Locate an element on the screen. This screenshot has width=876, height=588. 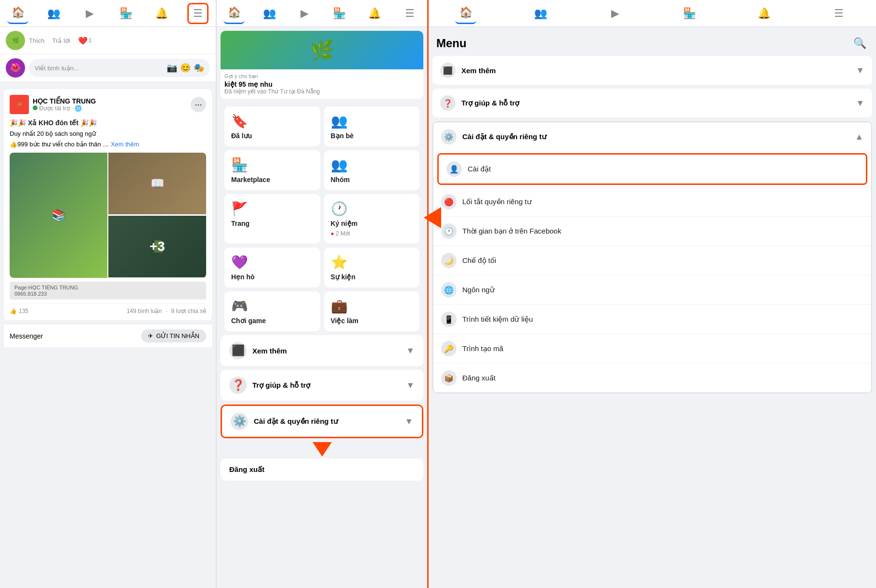
user-avatar-1: 🌿 is located at coordinates (15, 40).